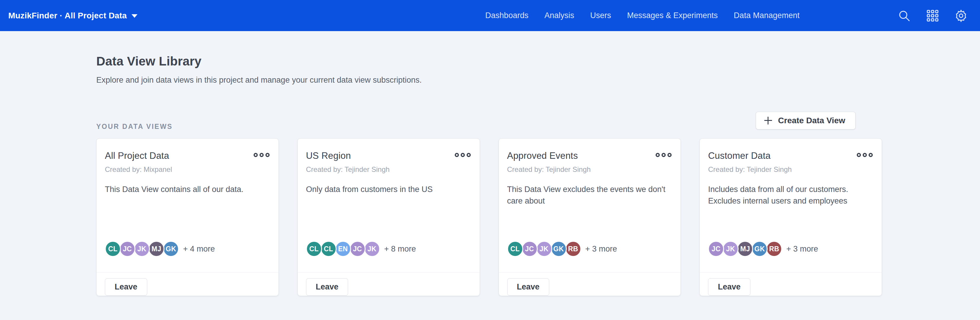 The height and width of the screenshot is (320, 980). Describe the element at coordinates (135, 16) in the screenshot. I see `chevron-down-icon` at that location.